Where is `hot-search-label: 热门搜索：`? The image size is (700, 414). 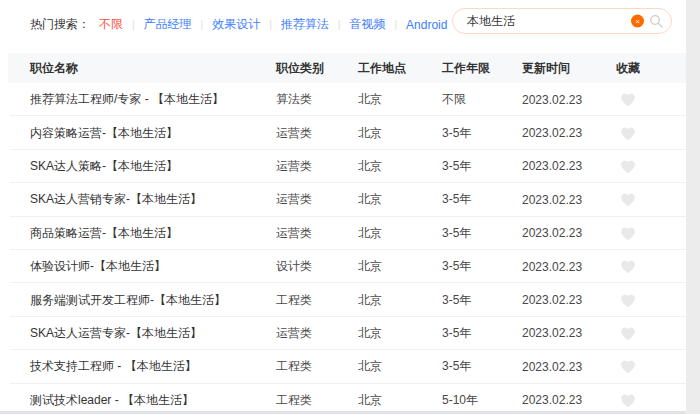
hot-search-label: 热门搜索： is located at coordinates (60, 24).